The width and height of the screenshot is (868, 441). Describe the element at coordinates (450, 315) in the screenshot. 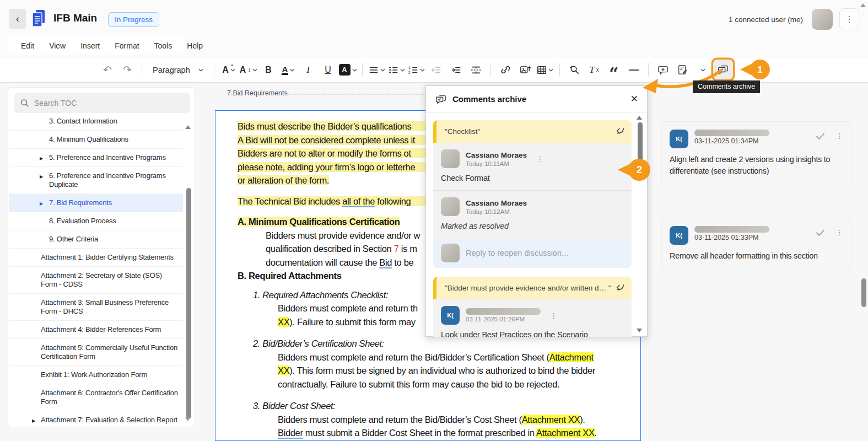

I see `avatar: K(` at that location.